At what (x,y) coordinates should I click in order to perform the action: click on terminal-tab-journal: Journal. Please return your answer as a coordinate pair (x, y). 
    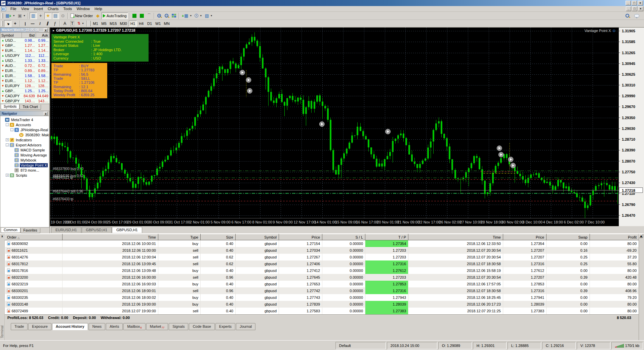
    Looking at the image, I should click on (246, 326).